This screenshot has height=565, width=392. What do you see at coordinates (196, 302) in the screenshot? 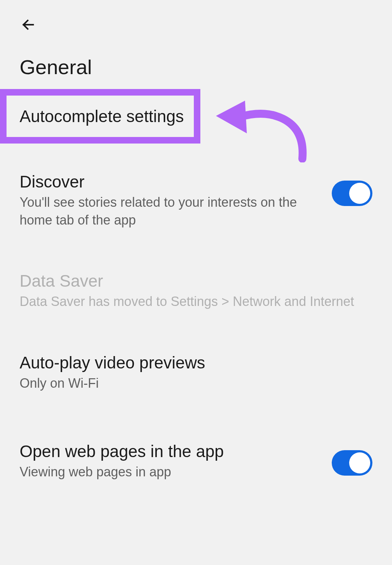
I see `data-saver-description: Data Saver has moved to Settings > Netwo…` at bounding box center [196, 302].